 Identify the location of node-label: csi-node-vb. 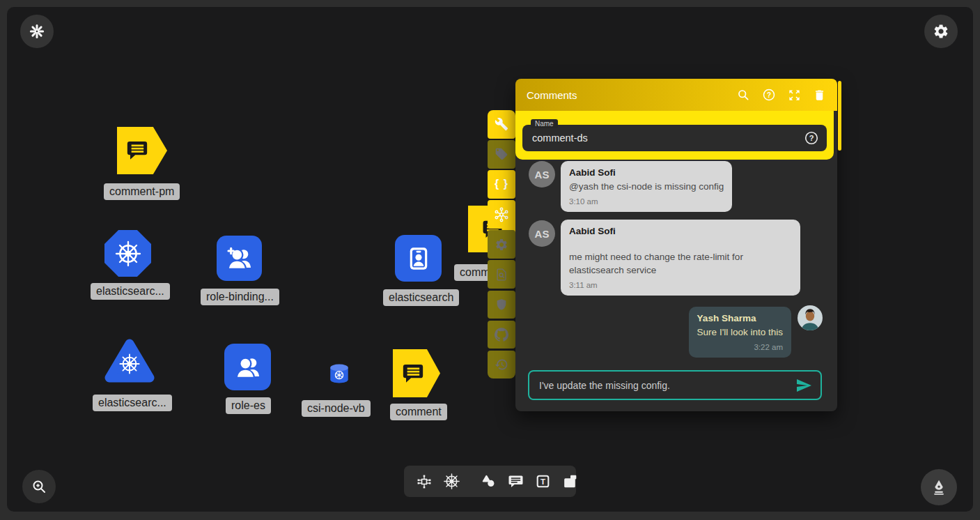
(336, 408).